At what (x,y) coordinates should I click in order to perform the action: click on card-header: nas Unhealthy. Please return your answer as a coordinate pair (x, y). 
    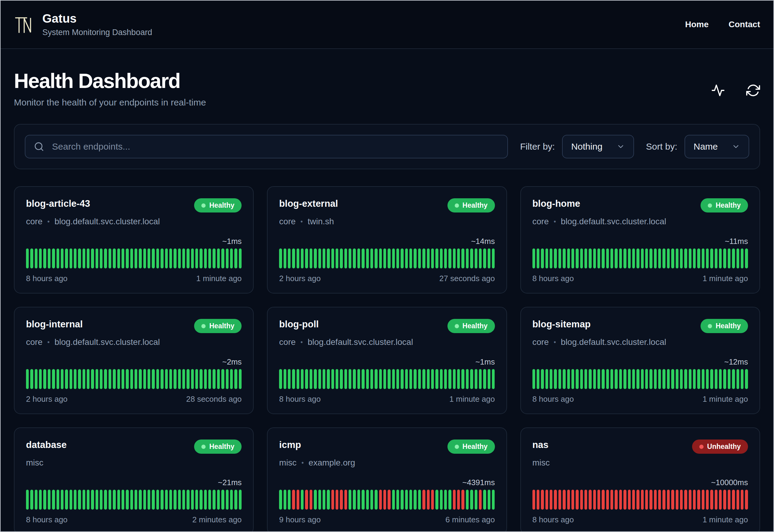
    Looking at the image, I should click on (640, 447).